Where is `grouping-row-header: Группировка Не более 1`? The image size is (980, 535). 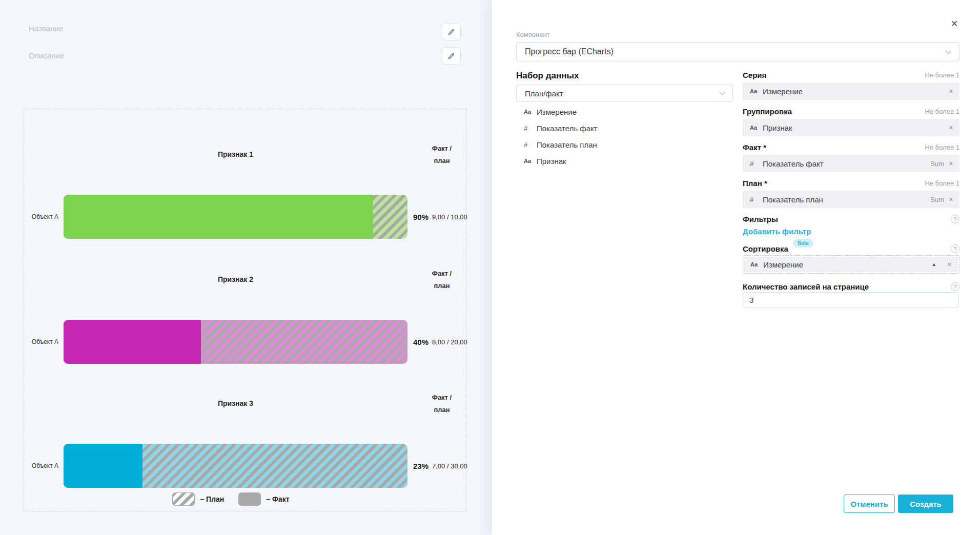
grouping-row-header: Группировка Не более 1 is located at coordinates (851, 112).